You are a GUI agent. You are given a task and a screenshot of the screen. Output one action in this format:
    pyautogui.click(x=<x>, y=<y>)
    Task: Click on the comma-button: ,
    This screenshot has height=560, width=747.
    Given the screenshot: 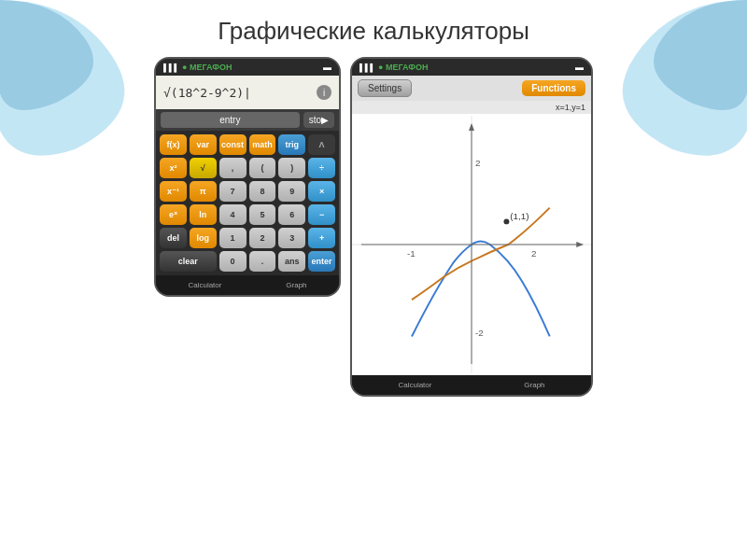 What is the action you would take?
    pyautogui.click(x=233, y=168)
    